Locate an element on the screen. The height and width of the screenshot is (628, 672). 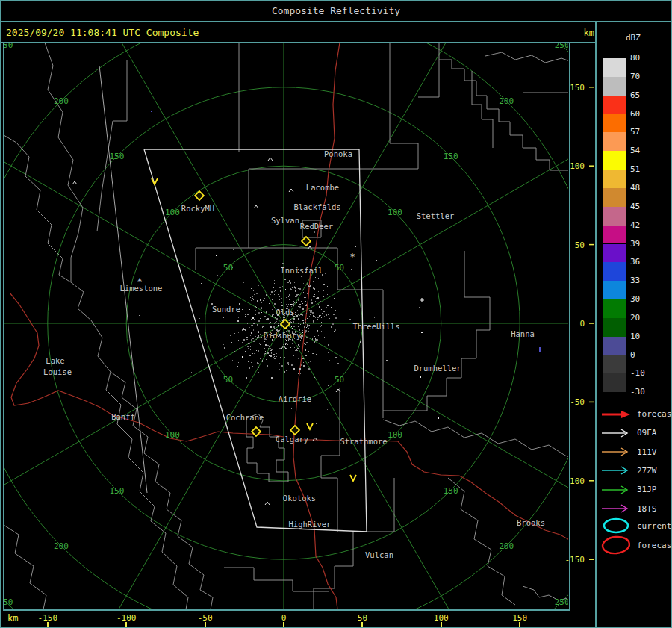
frame-map-right is located at coordinates (570, 326).